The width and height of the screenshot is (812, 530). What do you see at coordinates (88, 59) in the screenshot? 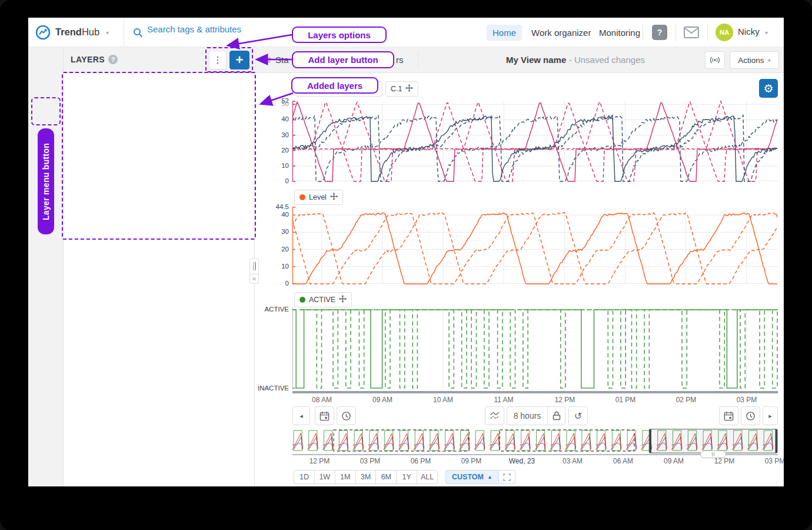
I see `layers-panel-title: LAYERS` at bounding box center [88, 59].